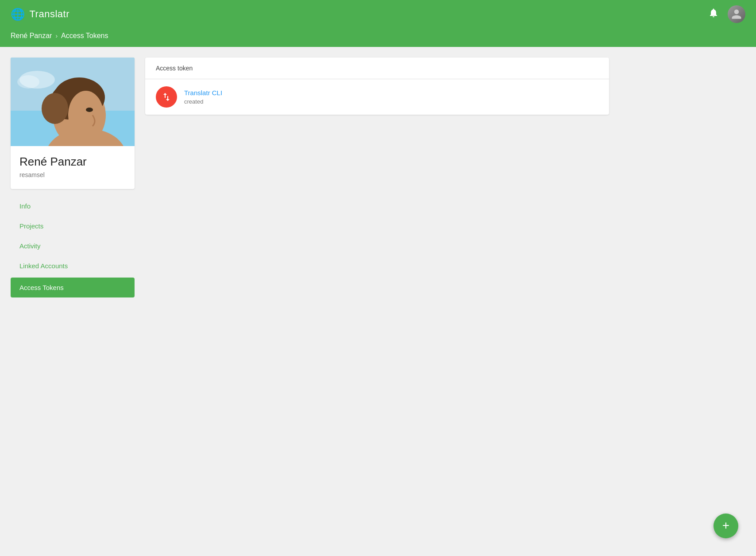 This screenshot has width=756, height=556. Describe the element at coordinates (377, 86) in the screenshot. I see `token-card: Access token Translatr CLI created` at that location.